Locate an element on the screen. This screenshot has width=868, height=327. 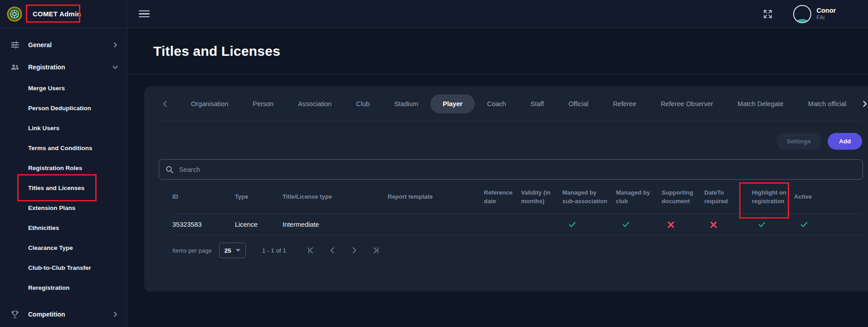
tab-person: Person is located at coordinates (263, 104).